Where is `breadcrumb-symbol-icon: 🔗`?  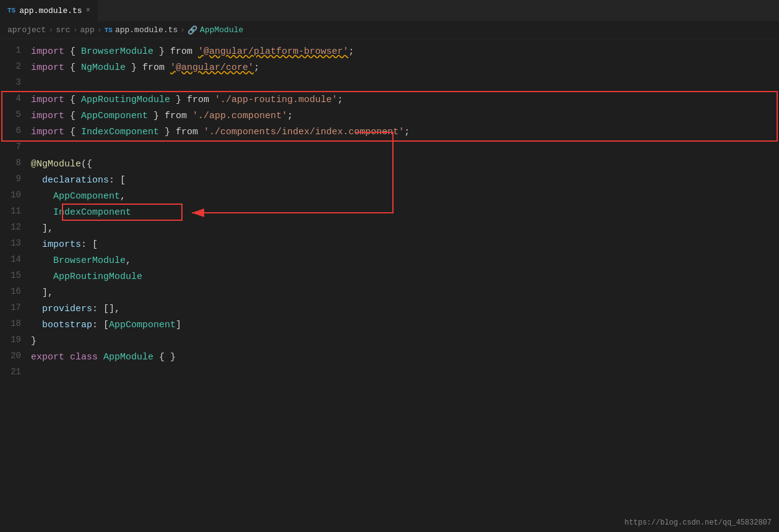 breadcrumb-symbol-icon: 🔗 is located at coordinates (192, 30).